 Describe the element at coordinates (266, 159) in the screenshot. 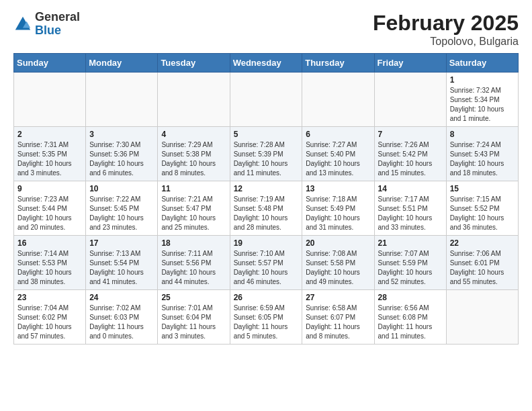

I see `day-info: Sunrise: 7:28 AM Sunset: 5:39 PM Dayligh…` at that location.